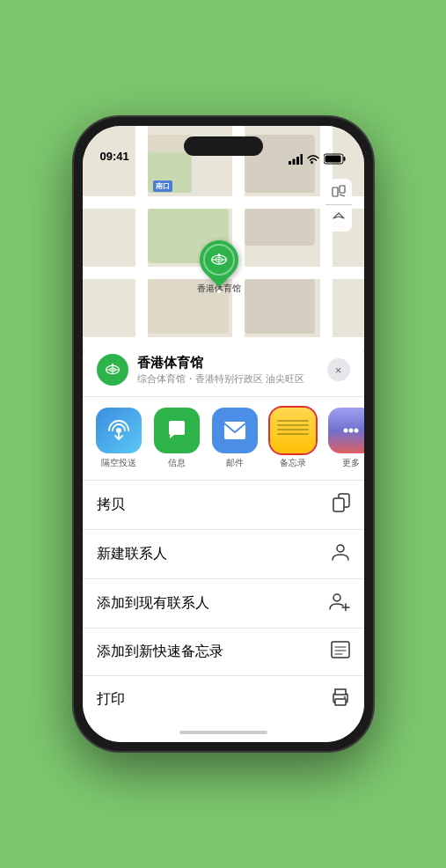  I want to click on stadium-pin: 香港体育馆, so click(219, 268).